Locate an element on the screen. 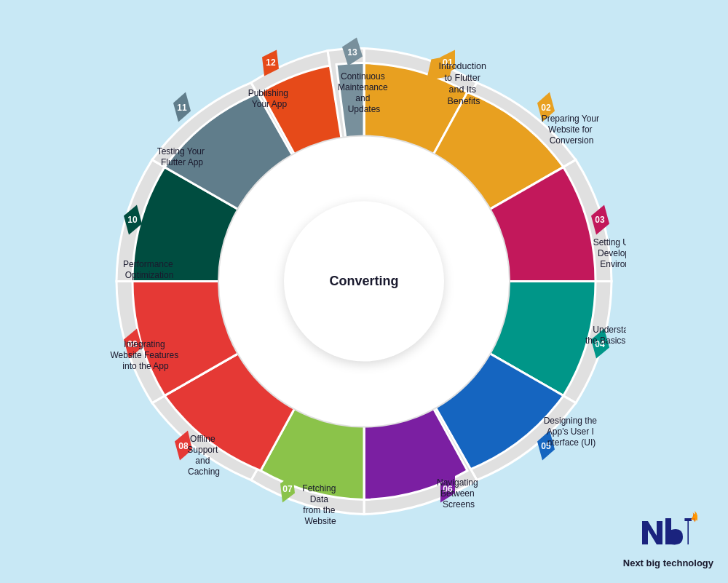  center-circle: Converting is located at coordinates (364, 281).